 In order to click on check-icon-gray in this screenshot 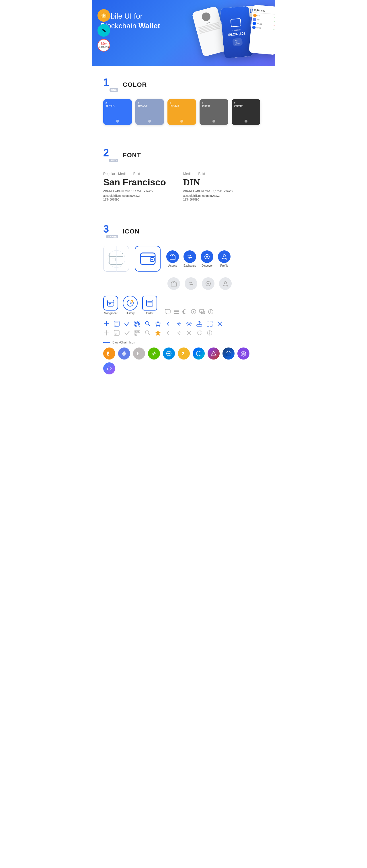, I will do `click(127, 333)`.